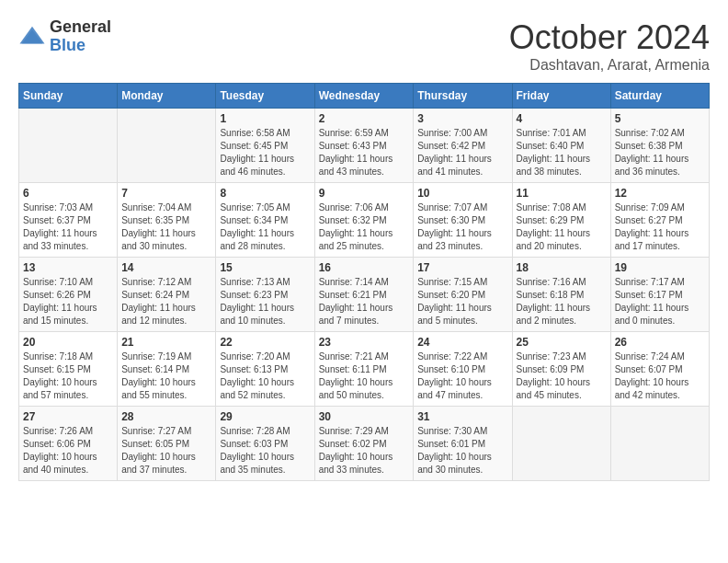  I want to click on day-info: Sunrise: 6:59 AMSunset: 6:43 PMDaylight:…, so click(364, 153).